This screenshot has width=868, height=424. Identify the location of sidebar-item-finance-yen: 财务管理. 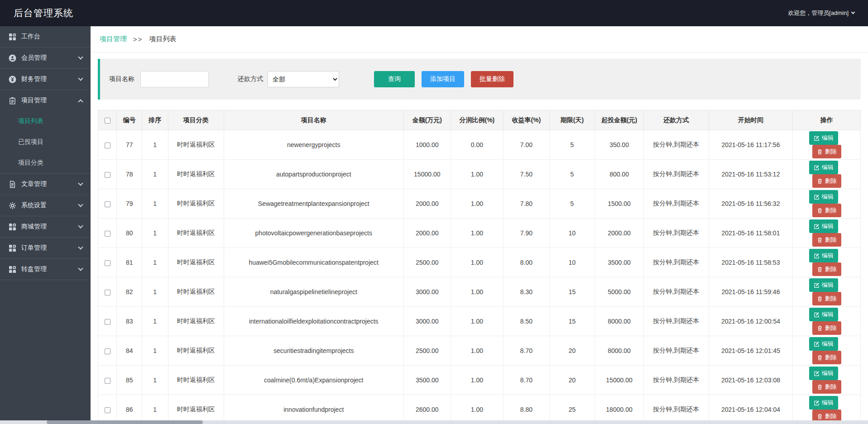
(45, 79).